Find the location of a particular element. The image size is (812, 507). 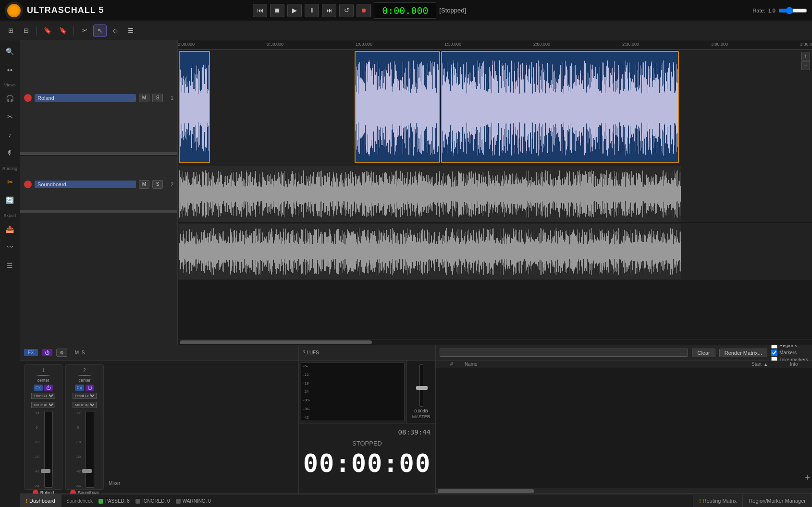

skip-forward-button: ⏭ is located at coordinates (329, 11).